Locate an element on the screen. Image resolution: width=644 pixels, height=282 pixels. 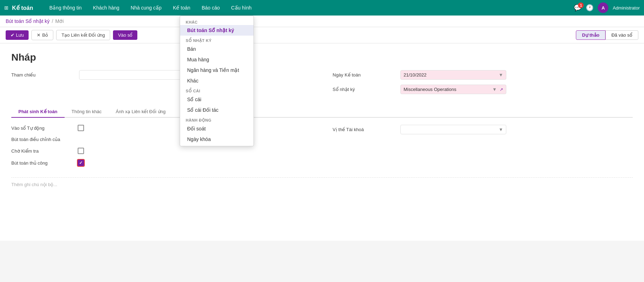
nav-customers: Khách hàng is located at coordinates (106, 8).